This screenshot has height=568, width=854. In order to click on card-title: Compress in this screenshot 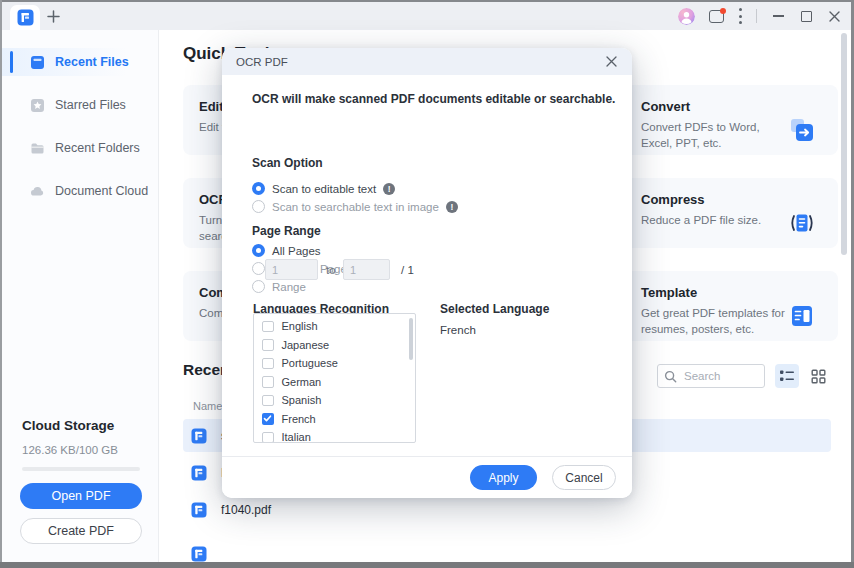, I will do `click(732, 200)`.